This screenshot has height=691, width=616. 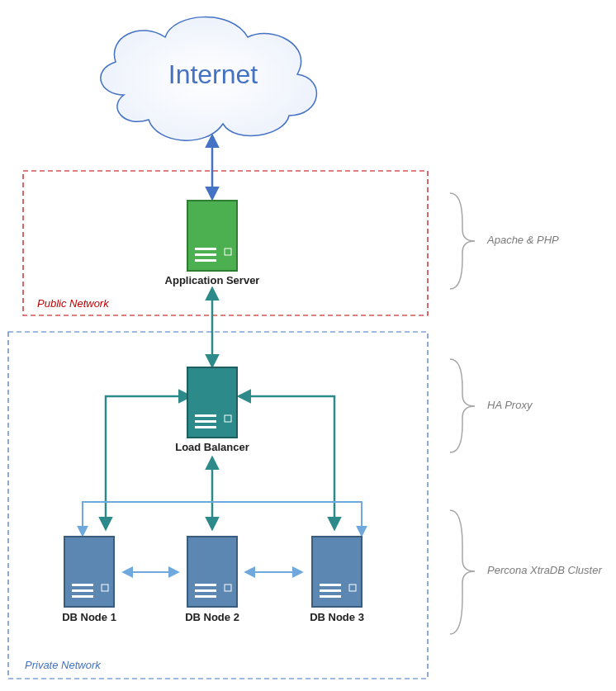 What do you see at coordinates (462, 572) in the screenshot?
I see `brace-db` at bounding box center [462, 572].